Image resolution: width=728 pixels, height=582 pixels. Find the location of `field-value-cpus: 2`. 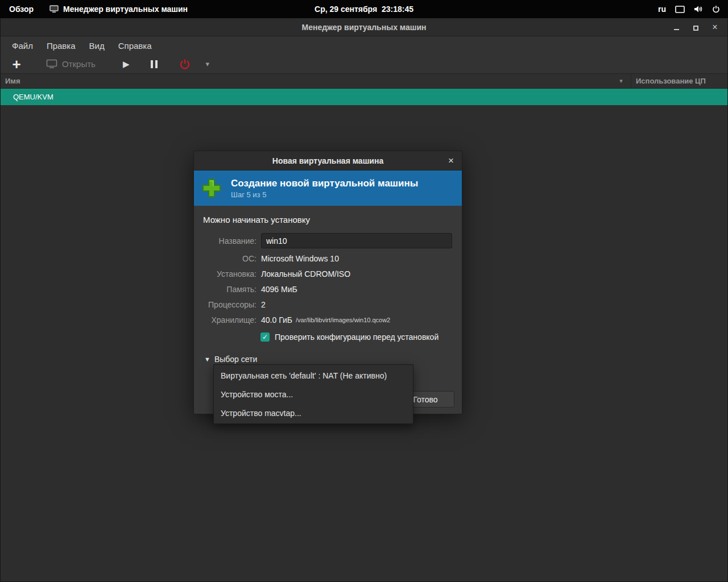

field-value-cpus: 2 is located at coordinates (263, 305).